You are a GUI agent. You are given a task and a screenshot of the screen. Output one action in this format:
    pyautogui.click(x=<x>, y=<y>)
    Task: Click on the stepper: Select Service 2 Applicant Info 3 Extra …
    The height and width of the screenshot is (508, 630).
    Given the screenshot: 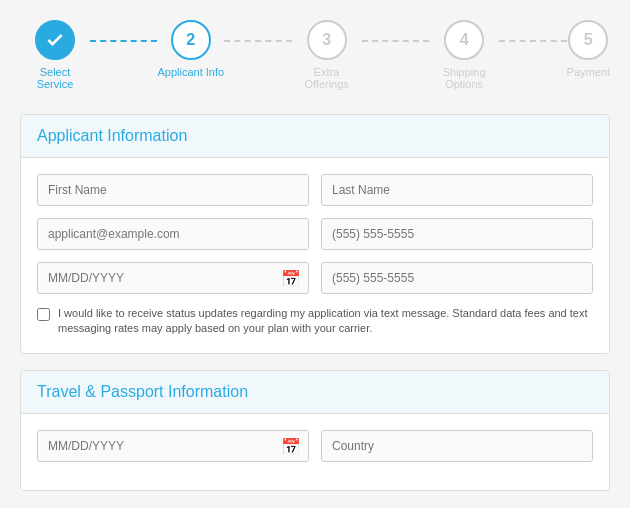 What is the action you would take?
    pyautogui.click(x=315, y=55)
    